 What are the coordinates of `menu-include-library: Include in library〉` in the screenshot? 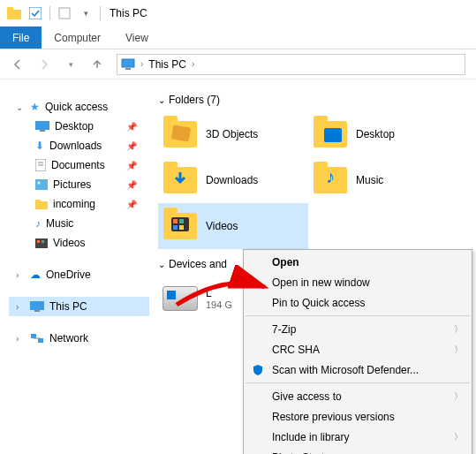 It's located at (358, 436).